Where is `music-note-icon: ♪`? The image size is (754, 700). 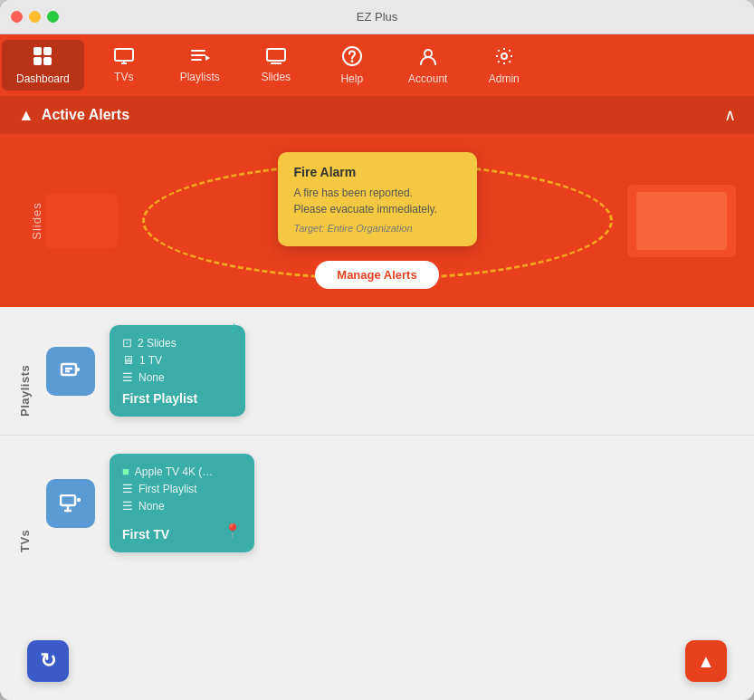 music-note-icon: ♪ is located at coordinates (234, 328).